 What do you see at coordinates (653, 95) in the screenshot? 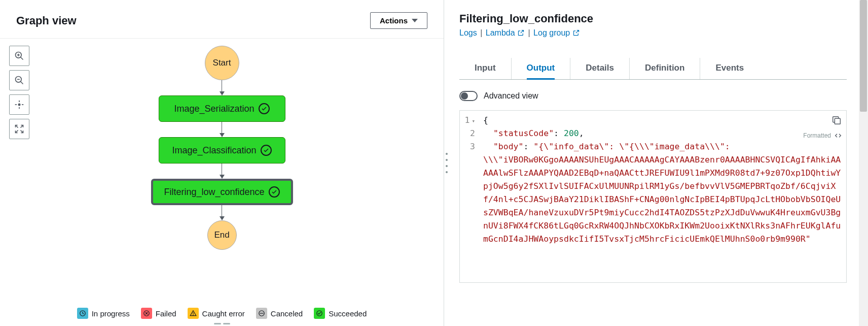
I see `advanced-view-row: Advanced view` at bounding box center [653, 95].